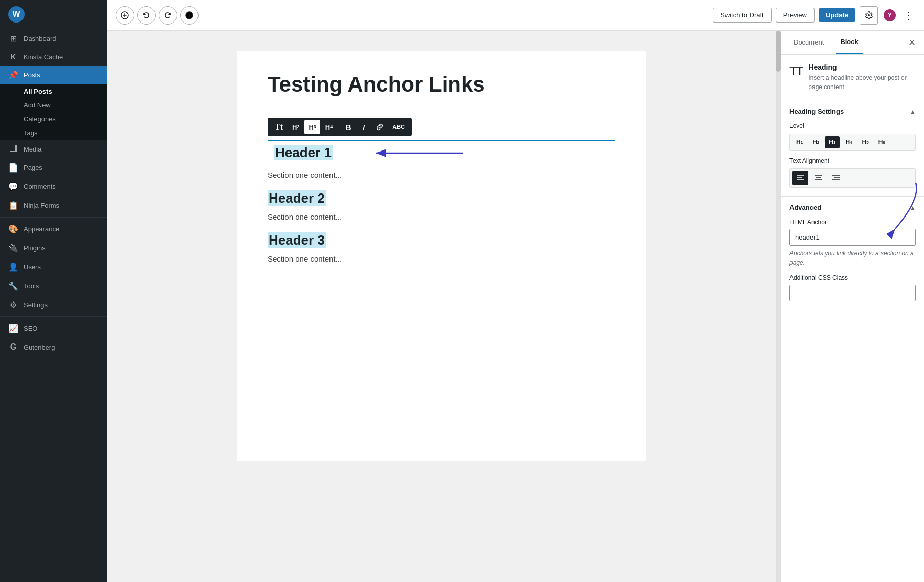  I want to click on anchor-label: HTML Anchor, so click(852, 222).